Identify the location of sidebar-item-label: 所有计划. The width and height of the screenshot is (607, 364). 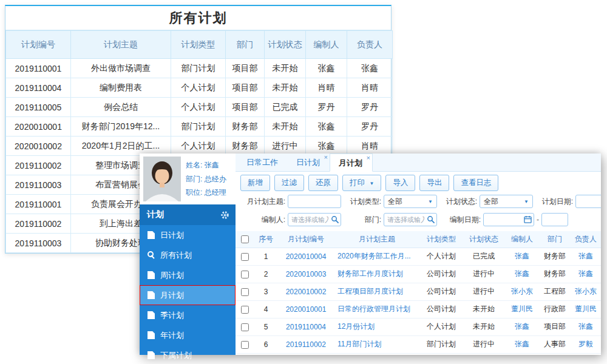
(176, 255).